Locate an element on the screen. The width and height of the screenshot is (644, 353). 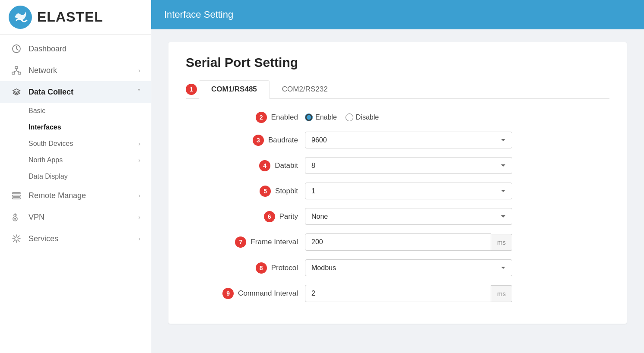
sidebar-item-data-collect: Data Collect ˅ is located at coordinates (75, 92).